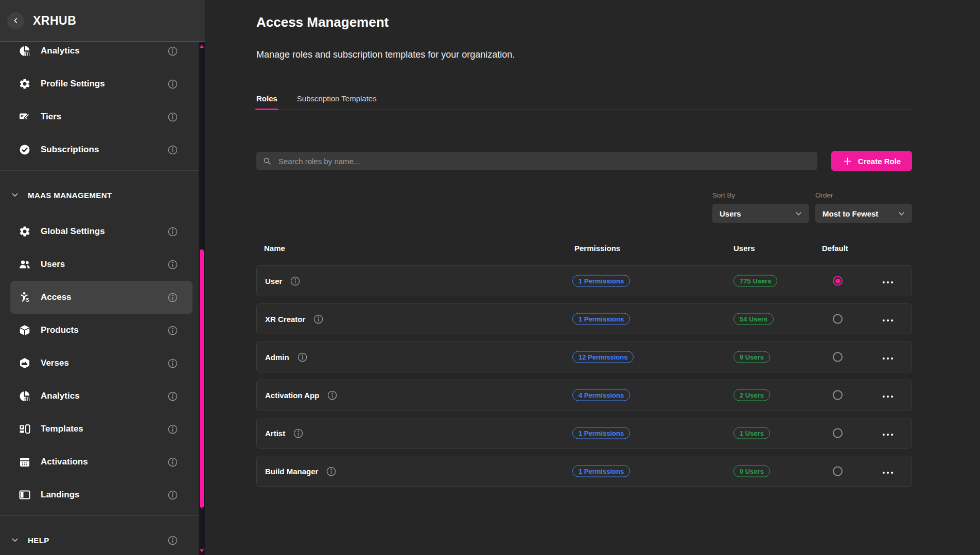 This screenshot has height=555, width=980. I want to click on sidebar-section-help: HELP, so click(102, 538).